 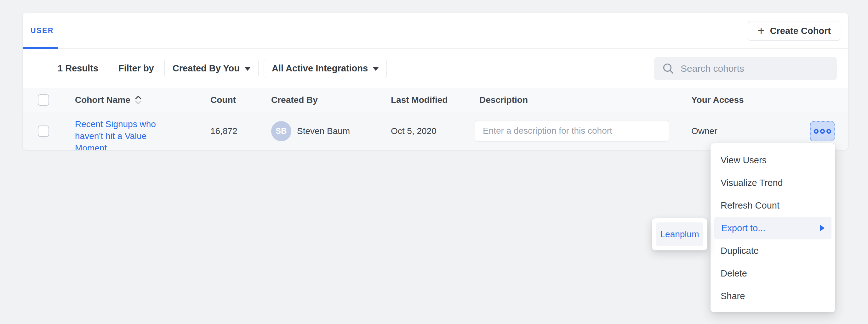 What do you see at coordinates (743, 228) in the screenshot?
I see `menu-item-export-to-label: Export to...` at bounding box center [743, 228].